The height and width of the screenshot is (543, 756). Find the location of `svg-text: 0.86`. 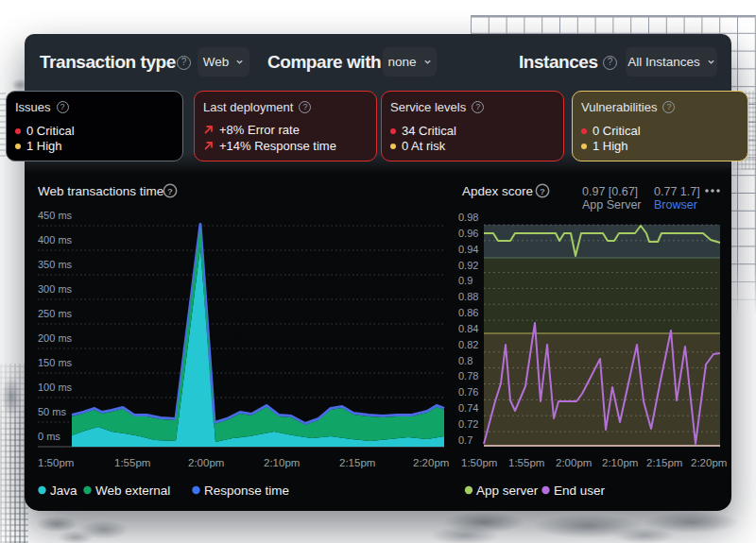

svg-text: 0.86 is located at coordinates (469, 313).